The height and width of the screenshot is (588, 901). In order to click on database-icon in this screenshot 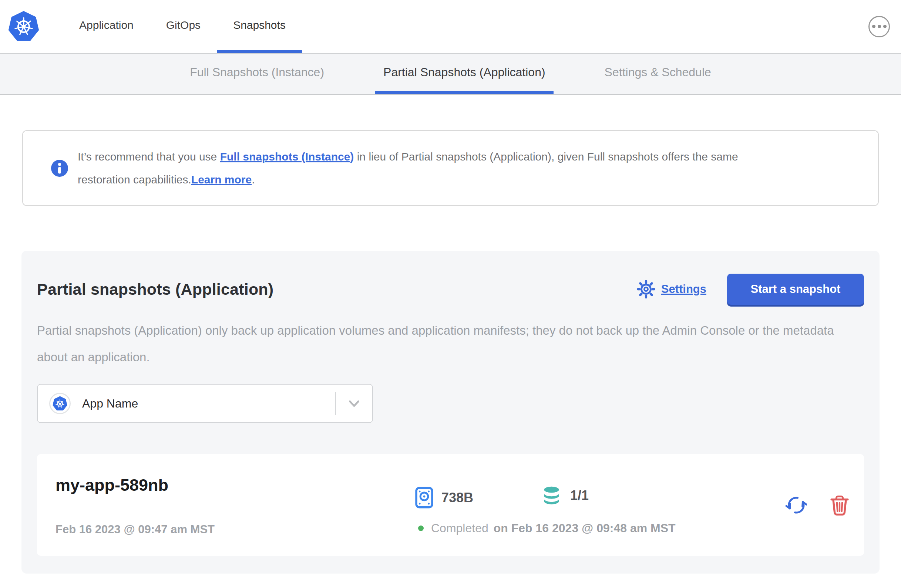, I will do `click(552, 496)`.